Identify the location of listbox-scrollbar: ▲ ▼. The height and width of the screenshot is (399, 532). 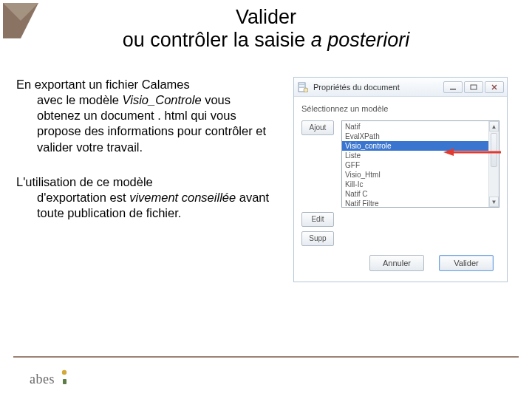
(494, 164).